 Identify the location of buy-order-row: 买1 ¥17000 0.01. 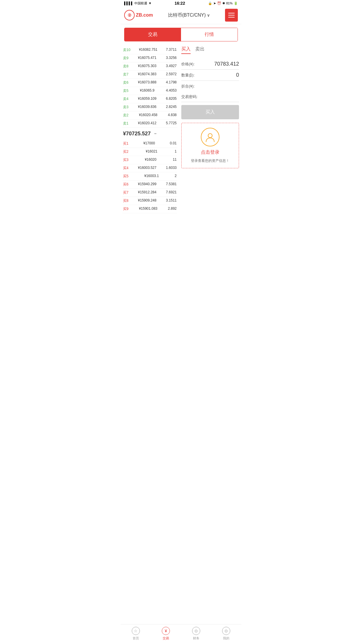
(150, 144).